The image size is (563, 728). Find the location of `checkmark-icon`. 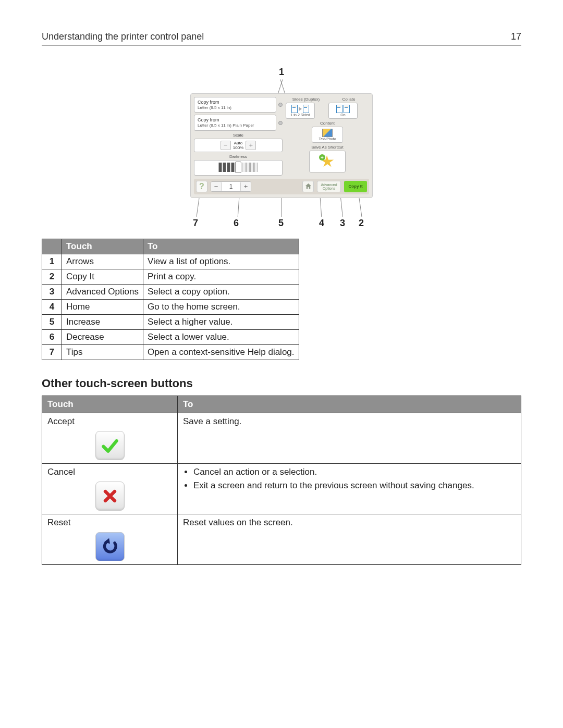

checkmark-icon is located at coordinates (110, 446).